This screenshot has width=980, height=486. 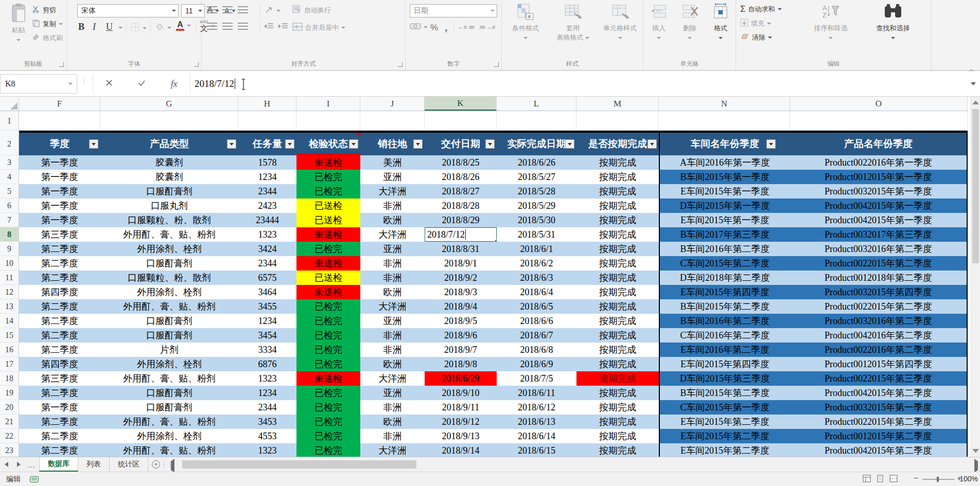 What do you see at coordinates (392, 321) in the screenshot?
I see `cell-J14: 亚洲` at bounding box center [392, 321].